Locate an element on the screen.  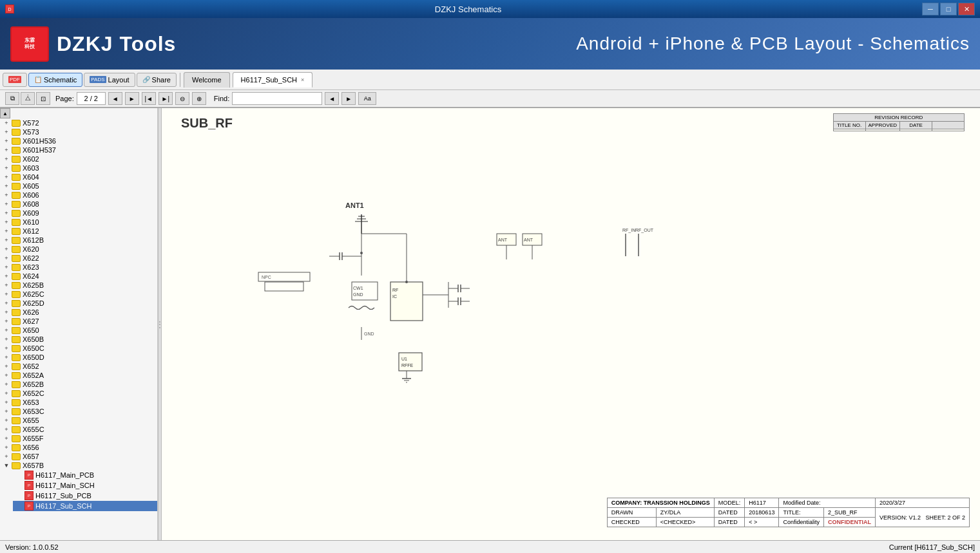
first-page-button: |◄ is located at coordinates (149, 98).